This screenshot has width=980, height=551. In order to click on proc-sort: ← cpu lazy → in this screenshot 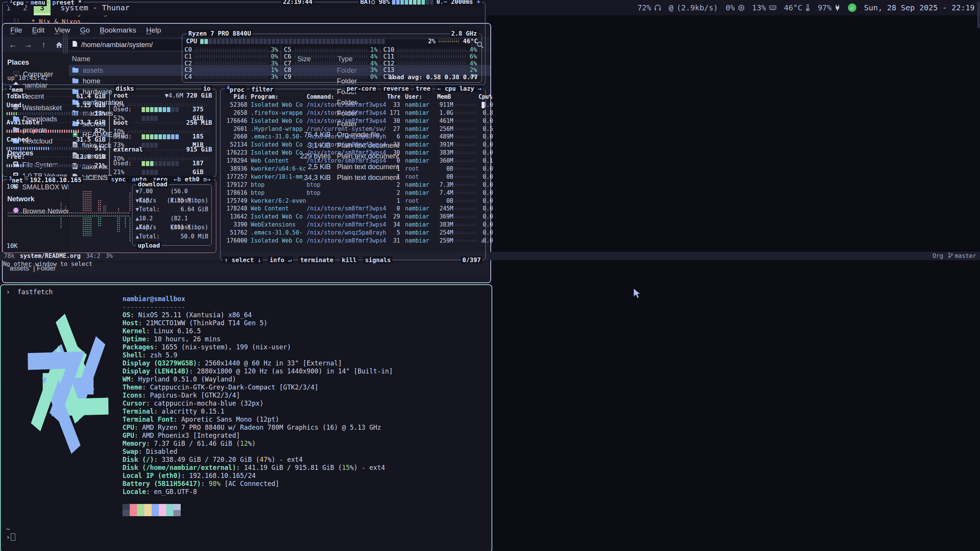, I will do `click(459, 89)`.